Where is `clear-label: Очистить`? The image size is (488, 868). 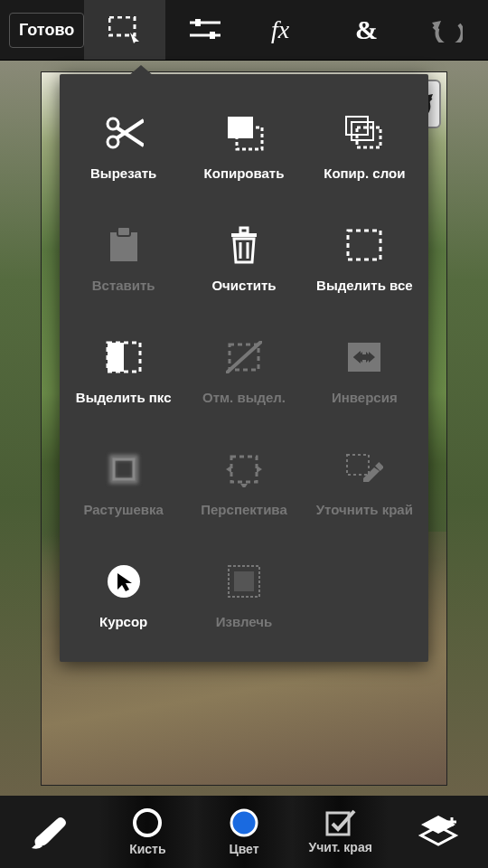
clear-label: Очистить is located at coordinates (244, 286).